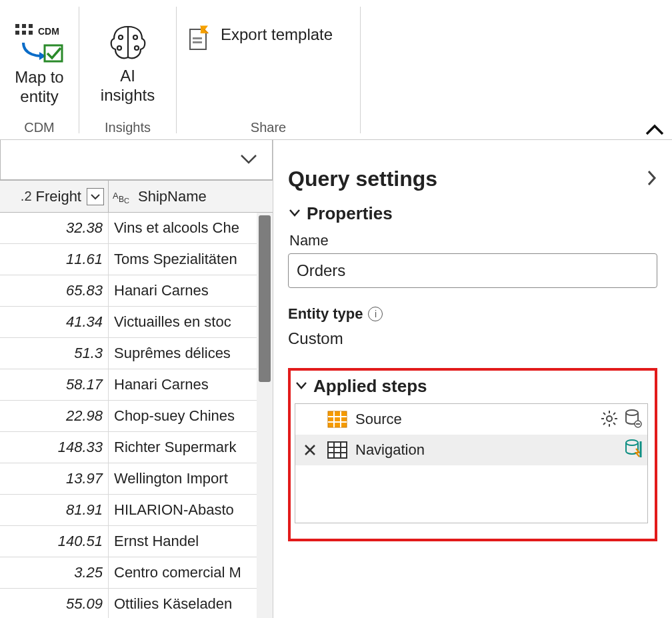  What do you see at coordinates (128, 70) in the screenshot?
I see `ai-insights-button: AI insights` at bounding box center [128, 70].